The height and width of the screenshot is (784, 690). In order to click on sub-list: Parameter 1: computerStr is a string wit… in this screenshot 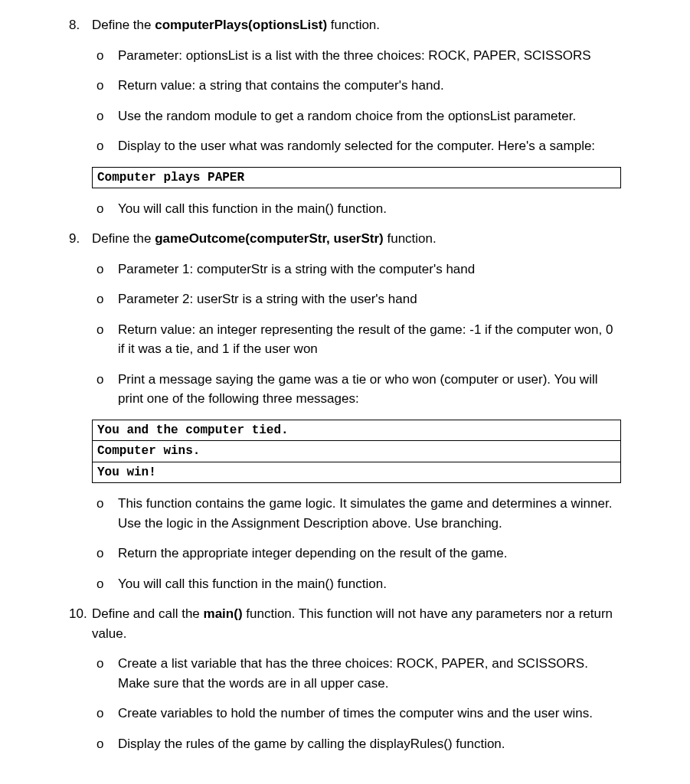, I will do `click(357, 334)`.